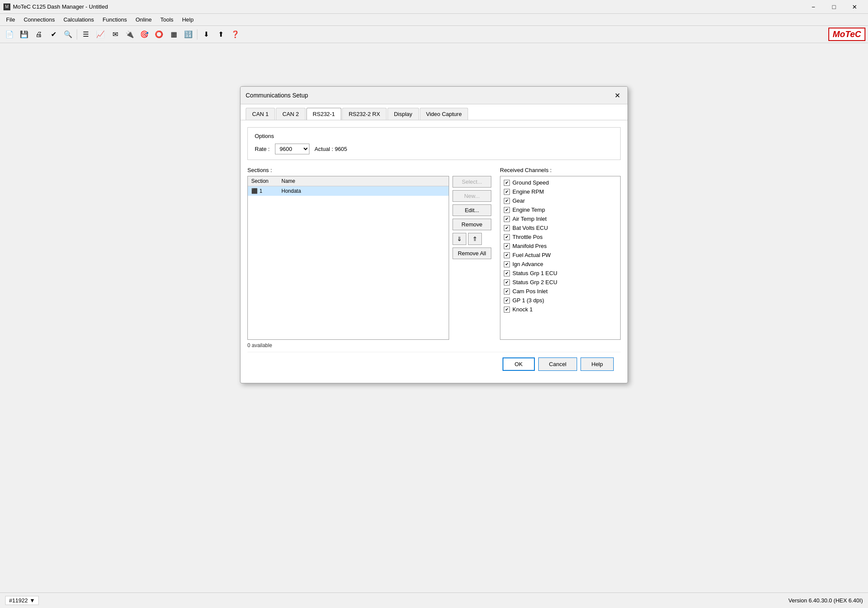 The image size is (868, 608). I want to click on list-item: ✔ Throttle Pos, so click(560, 237).